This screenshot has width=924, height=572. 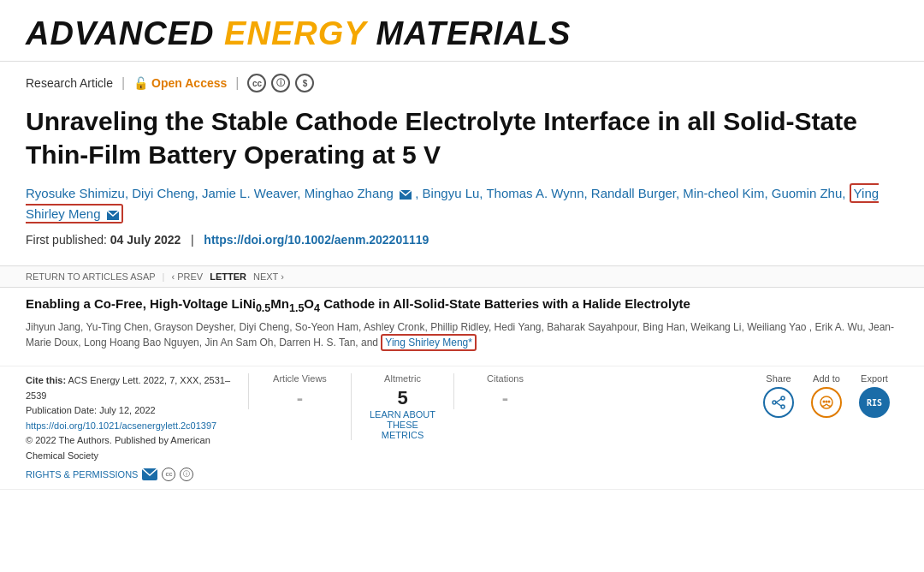 I want to click on nav-bar: RETURN TO ARTICLES ASAP | ‹ PREV LETTER …, so click(x=462, y=277).